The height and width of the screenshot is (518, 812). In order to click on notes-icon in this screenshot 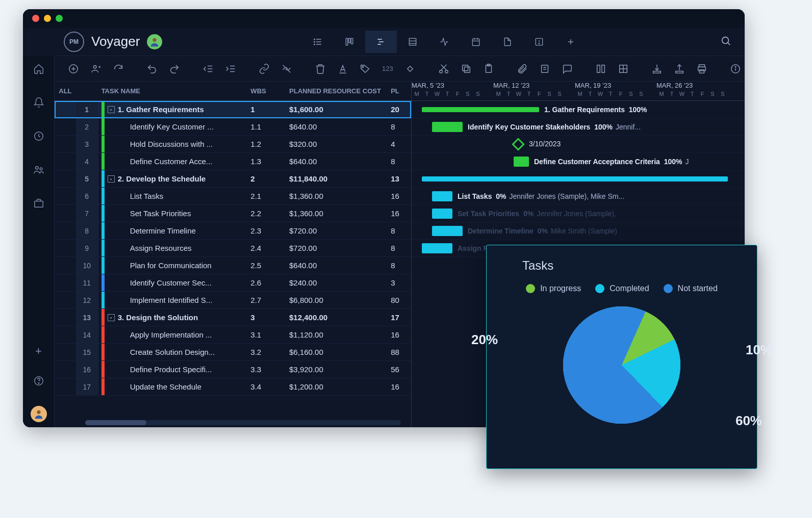, I will do `click(545, 69)`.